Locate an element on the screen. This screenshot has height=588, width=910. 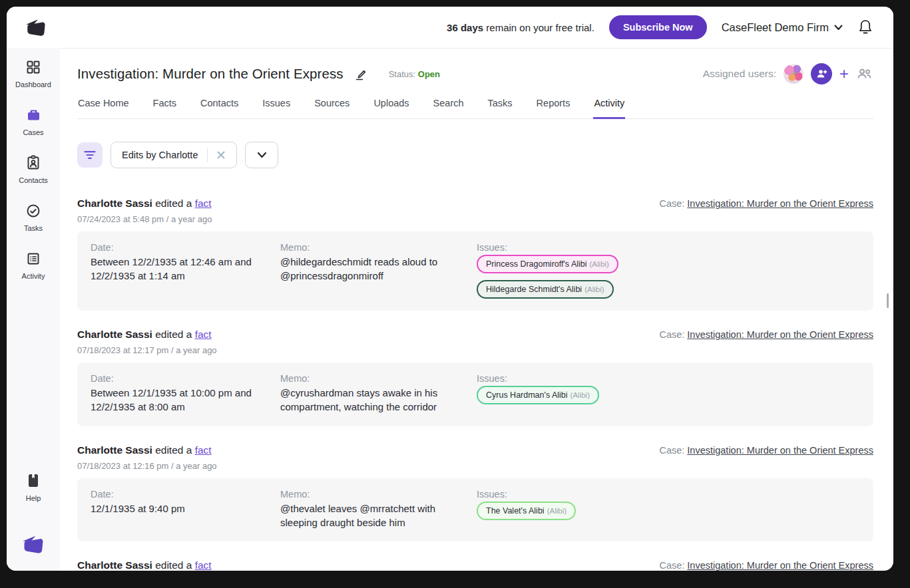
tab-tasks: Tasks is located at coordinates (501, 108).